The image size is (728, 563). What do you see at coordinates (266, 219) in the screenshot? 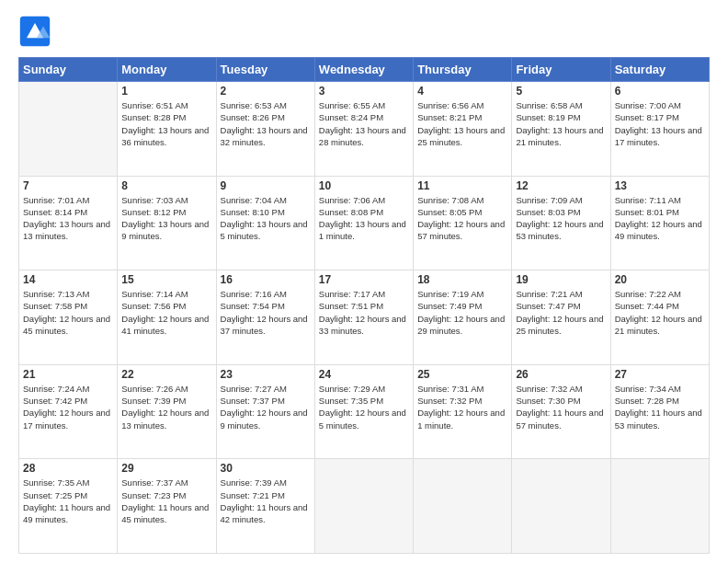
I see `day-info: Sunrise: 7:04 AMSunset: 8:10 PMDaylight:…` at bounding box center [266, 219].